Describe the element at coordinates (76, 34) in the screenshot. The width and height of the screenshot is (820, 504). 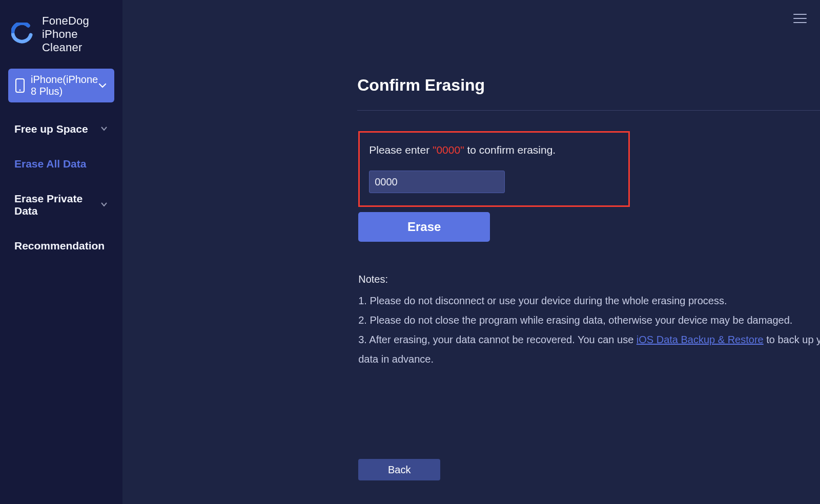
I see `app-title: FoneDog iPhone Cleaner` at that location.